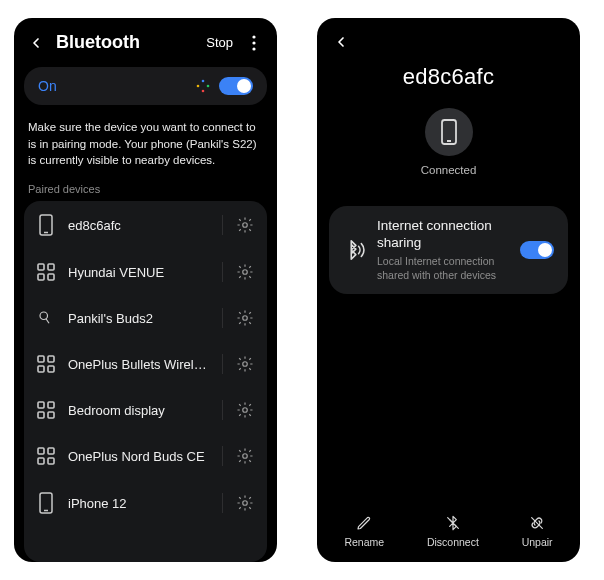 Image resolution: width=604 pixels, height=580 pixels. What do you see at coordinates (139, 504) in the screenshot?
I see `device-name: iPhone 12` at bounding box center [139, 504].